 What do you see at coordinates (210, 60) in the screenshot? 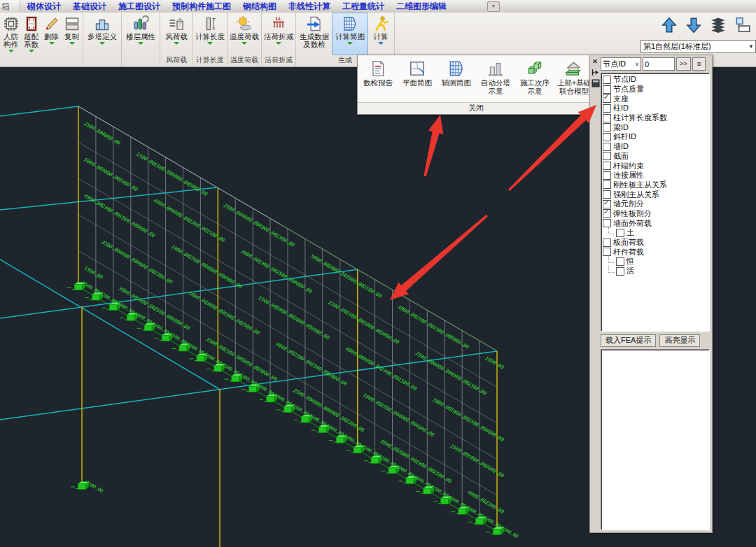
I see `ribbon-group-label: 计算长度` at bounding box center [210, 60].